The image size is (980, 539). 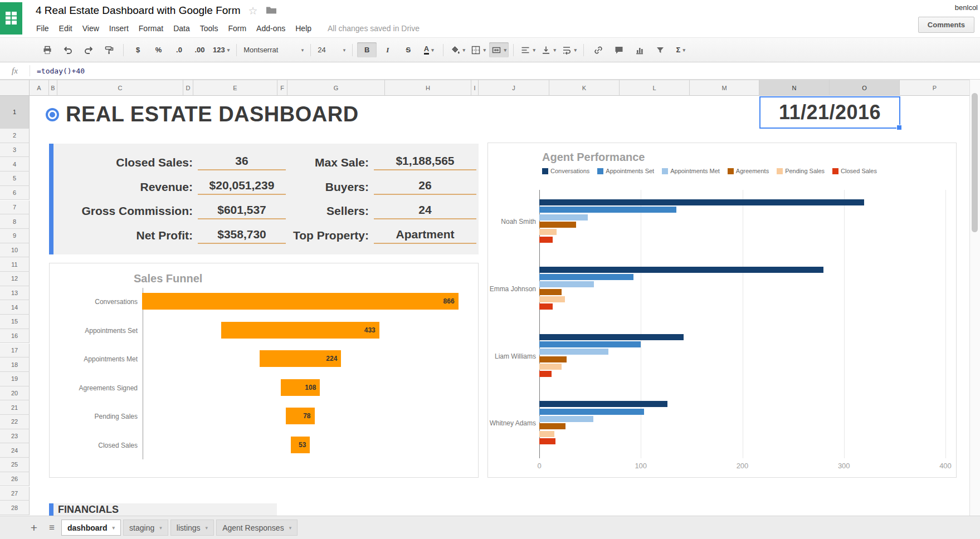 I want to click on borders-button: ▾, so click(x=478, y=50).